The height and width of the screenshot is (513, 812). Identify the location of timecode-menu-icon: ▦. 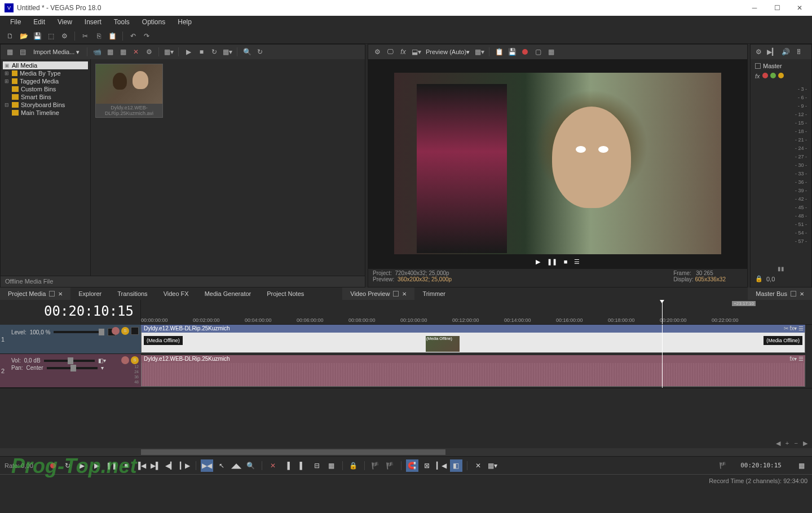
(801, 466).